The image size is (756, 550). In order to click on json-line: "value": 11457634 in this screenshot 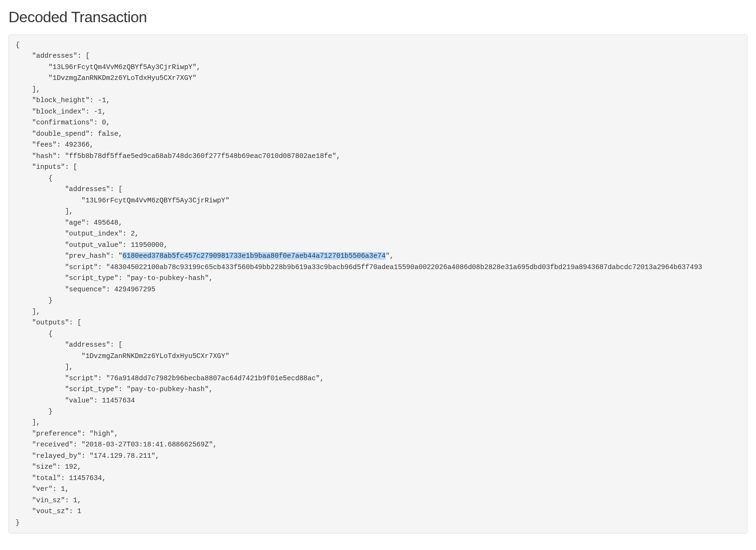, I will do `click(75, 401)`.